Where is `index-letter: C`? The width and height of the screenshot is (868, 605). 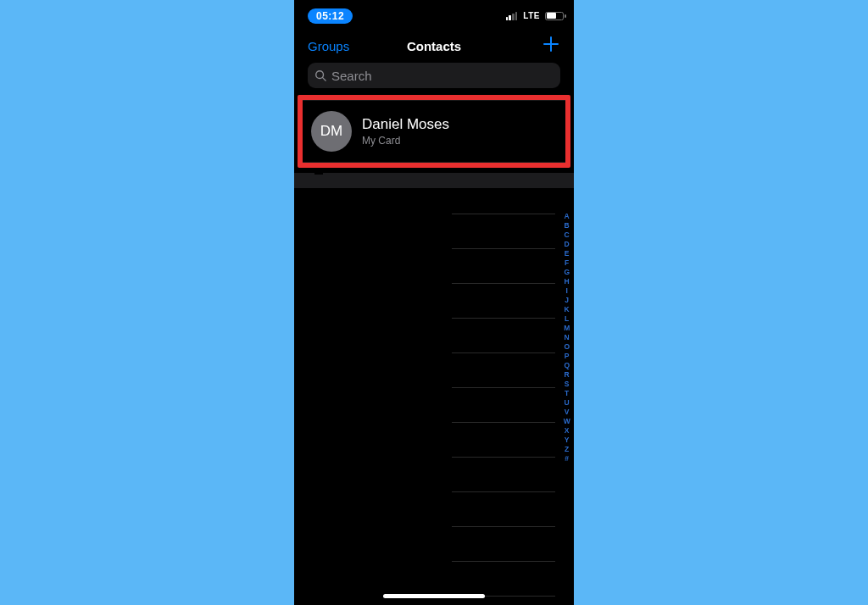 index-letter: C is located at coordinates (567, 236).